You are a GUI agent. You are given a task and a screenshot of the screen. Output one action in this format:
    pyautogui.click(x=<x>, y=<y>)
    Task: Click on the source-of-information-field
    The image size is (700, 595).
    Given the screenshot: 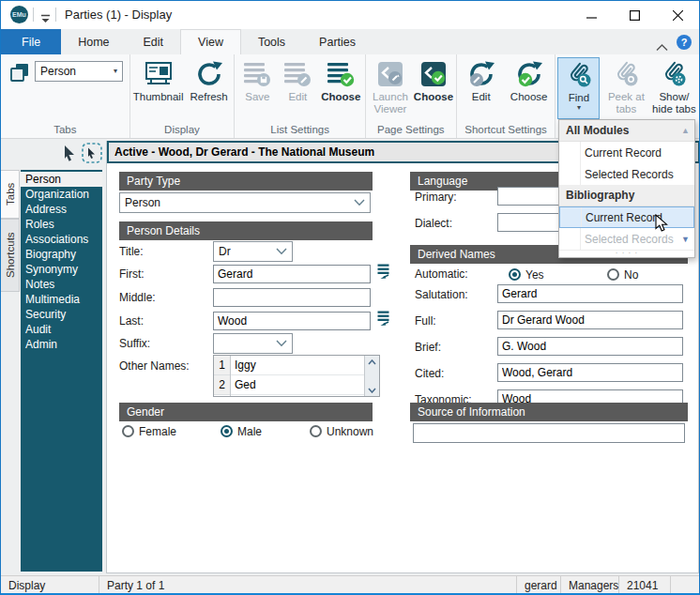 What is the action you would take?
    pyautogui.click(x=549, y=434)
    